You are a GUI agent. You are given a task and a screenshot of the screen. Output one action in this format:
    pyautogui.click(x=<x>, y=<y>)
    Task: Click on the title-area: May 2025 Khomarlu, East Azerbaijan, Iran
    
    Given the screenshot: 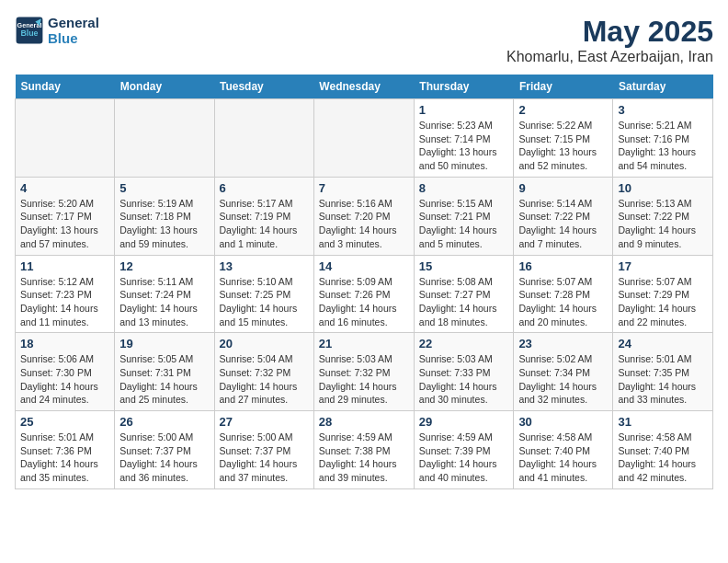 What is the action you would take?
    pyautogui.click(x=610, y=40)
    